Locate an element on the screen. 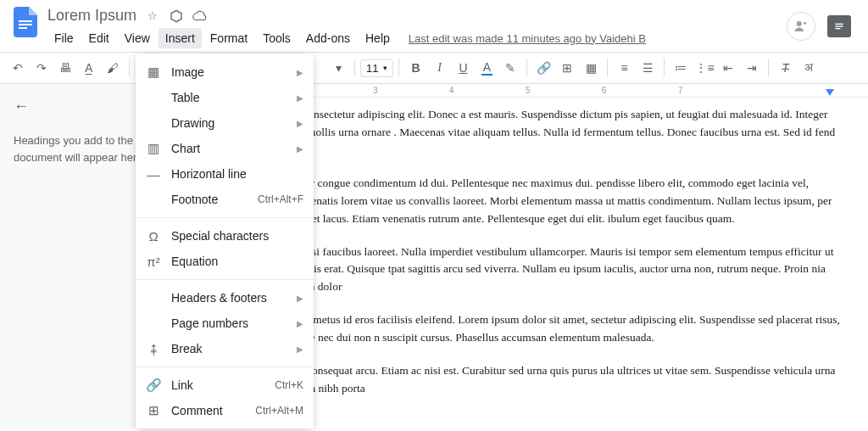 The image size is (868, 431). italic-button: I is located at coordinates (439, 68).